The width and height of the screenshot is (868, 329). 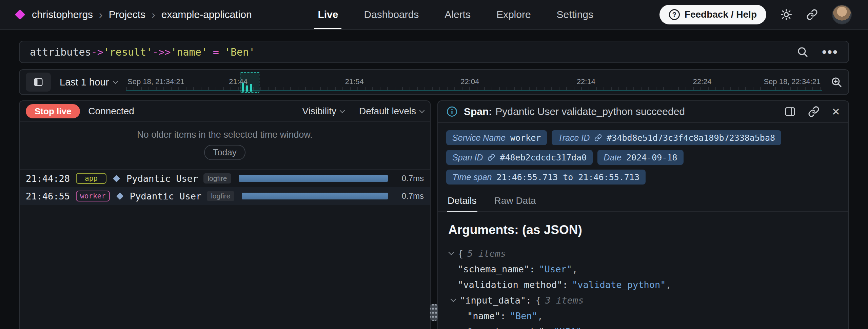 I want to click on breadcrumb-project: example-application, so click(x=207, y=15).